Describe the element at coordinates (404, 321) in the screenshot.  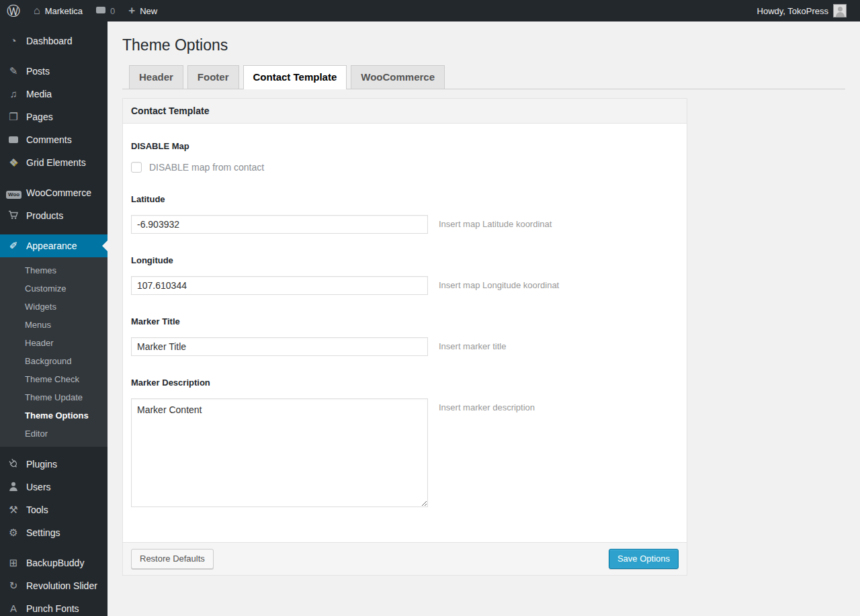
I see `field-label: Marker Title` at that location.